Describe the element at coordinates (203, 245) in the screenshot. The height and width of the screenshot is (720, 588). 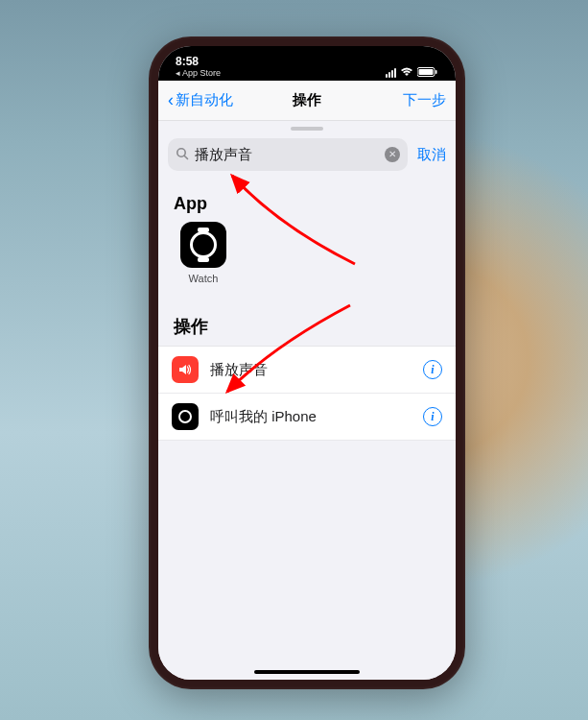
I see `watch-app-icon` at that location.